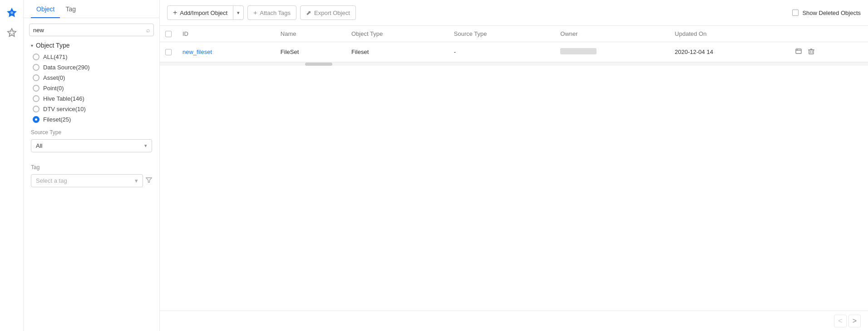  Describe the element at coordinates (840, 321) in the screenshot. I see `prev-page-button: <` at that location.